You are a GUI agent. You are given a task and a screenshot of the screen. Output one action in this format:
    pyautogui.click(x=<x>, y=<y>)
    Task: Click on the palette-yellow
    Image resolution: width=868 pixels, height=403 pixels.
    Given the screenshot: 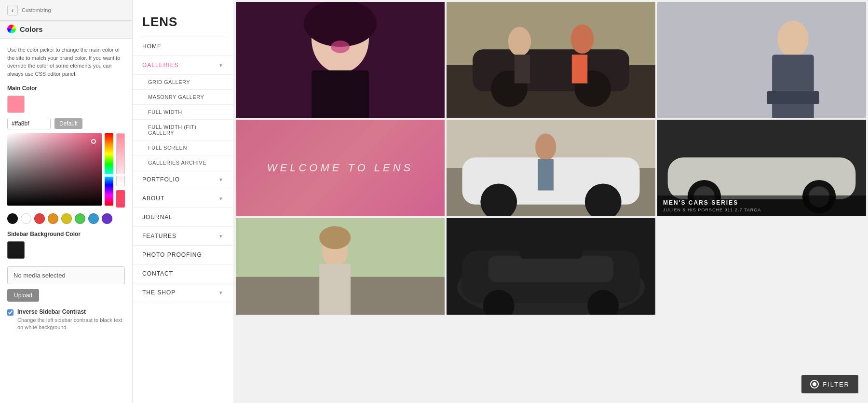 What is the action you would take?
    pyautogui.click(x=67, y=219)
    